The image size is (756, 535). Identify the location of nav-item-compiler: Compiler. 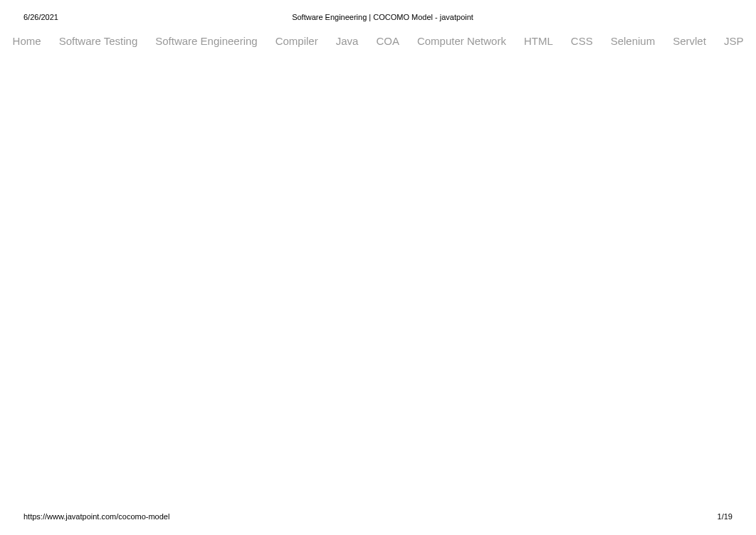
(297, 41).